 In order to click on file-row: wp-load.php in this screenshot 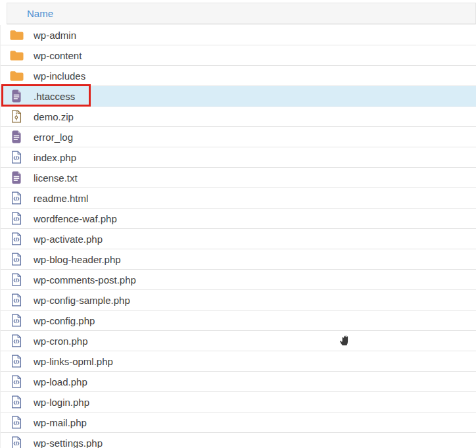, I will do `click(238, 382)`.